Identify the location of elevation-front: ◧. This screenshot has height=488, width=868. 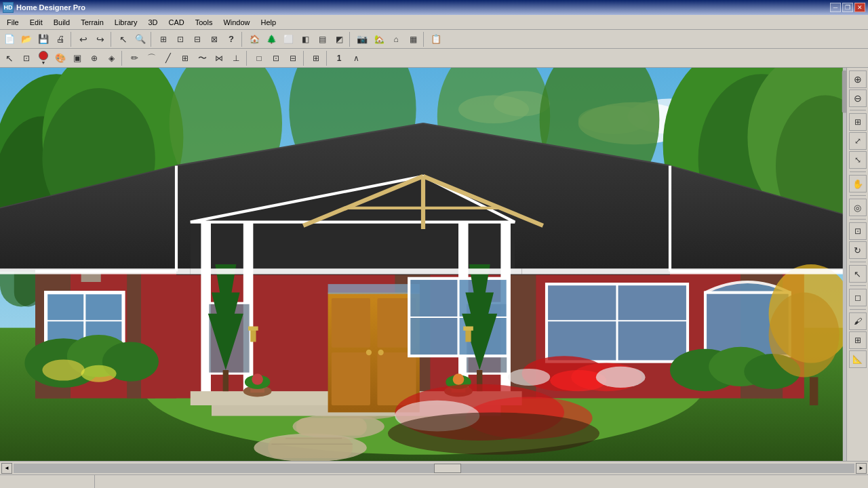
(305, 39).